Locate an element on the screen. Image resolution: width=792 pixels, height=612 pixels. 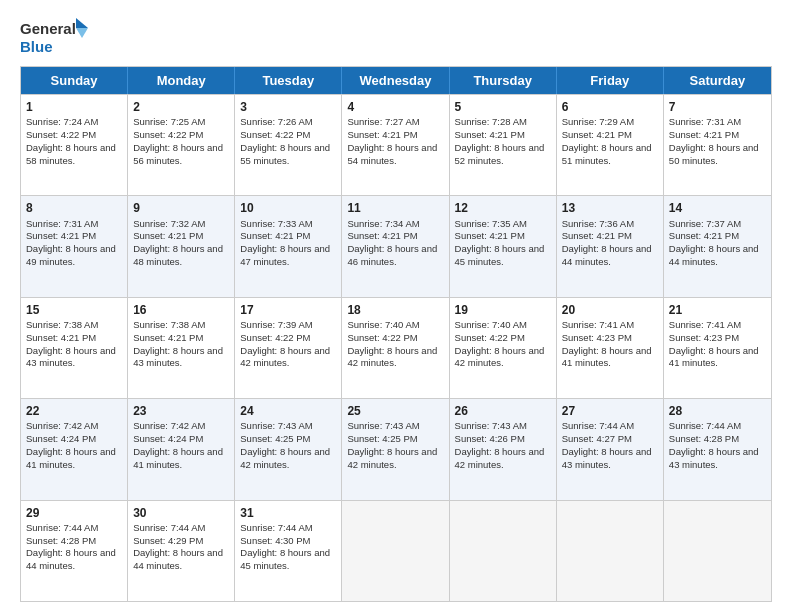
day-number: 22 is located at coordinates (74, 411).